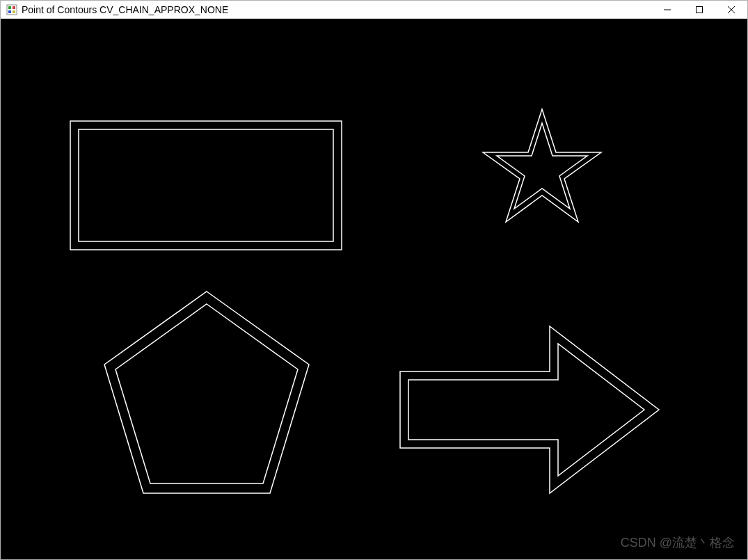  What do you see at coordinates (206, 185) in the screenshot?
I see `rectangle-inner` at bounding box center [206, 185].